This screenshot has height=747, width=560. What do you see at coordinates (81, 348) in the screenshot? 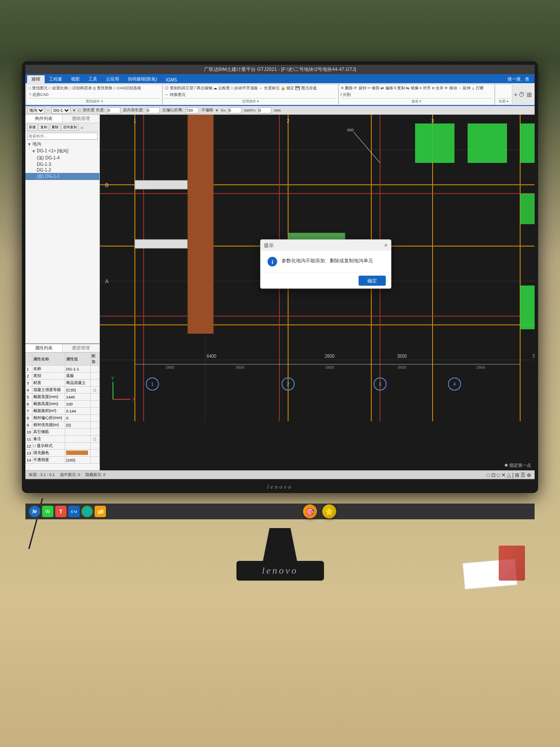
I see `props-tab-layer: 图层管理` at bounding box center [81, 348].